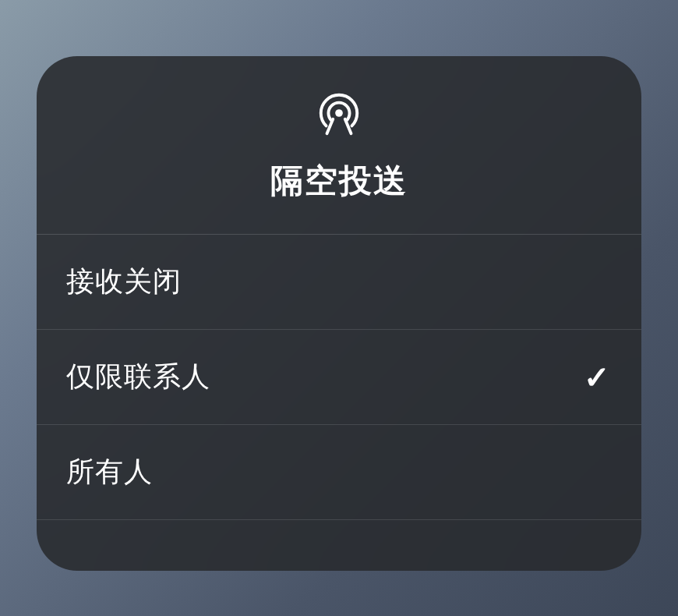 The image size is (678, 616). Describe the element at coordinates (339, 473) in the screenshot. I see `option-everyone: 所有人 ✓` at that location.